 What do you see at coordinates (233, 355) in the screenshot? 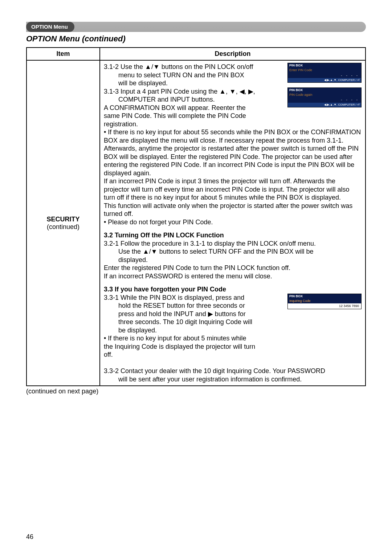
I see `text-line: off.` at bounding box center [233, 355].